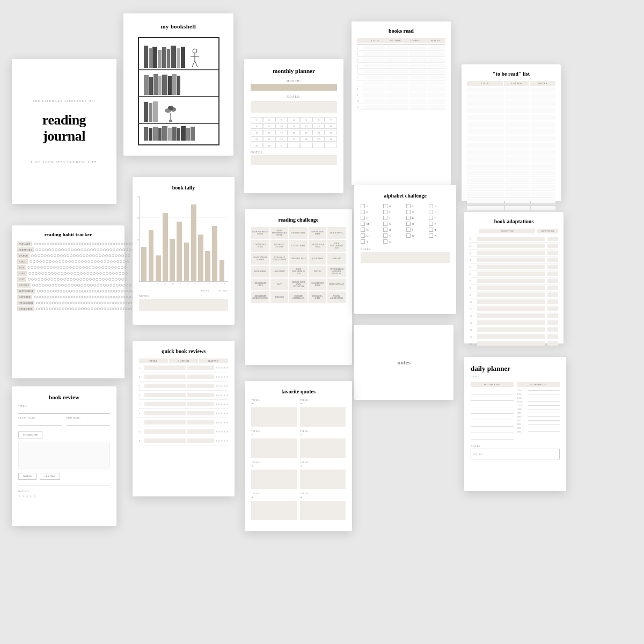 This screenshot has height=644, width=644. I want to click on bookshelf-card: my bookshelf, so click(178, 85).